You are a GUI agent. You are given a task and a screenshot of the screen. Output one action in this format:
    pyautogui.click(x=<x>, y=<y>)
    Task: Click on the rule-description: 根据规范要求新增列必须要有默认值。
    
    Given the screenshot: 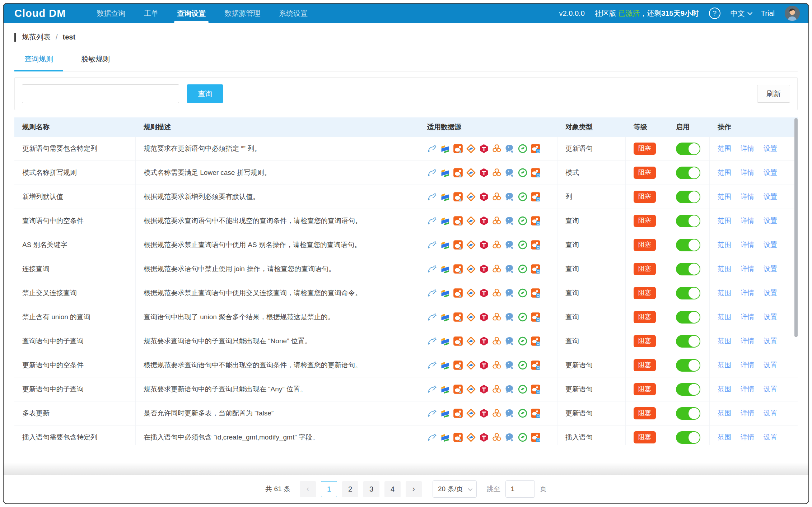 What is the action you would take?
    pyautogui.click(x=202, y=197)
    